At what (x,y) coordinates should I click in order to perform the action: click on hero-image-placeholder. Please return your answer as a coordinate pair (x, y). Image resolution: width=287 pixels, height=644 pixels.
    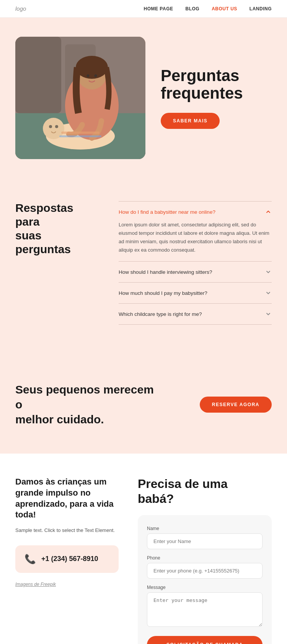
    Looking at the image, I should click on (80, 98).